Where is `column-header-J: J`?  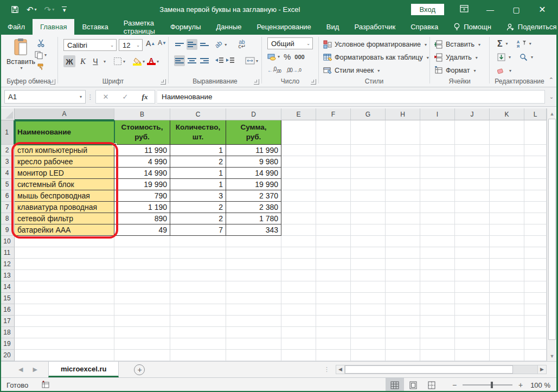 column-header-J: J is located at coordinates (472, 114).